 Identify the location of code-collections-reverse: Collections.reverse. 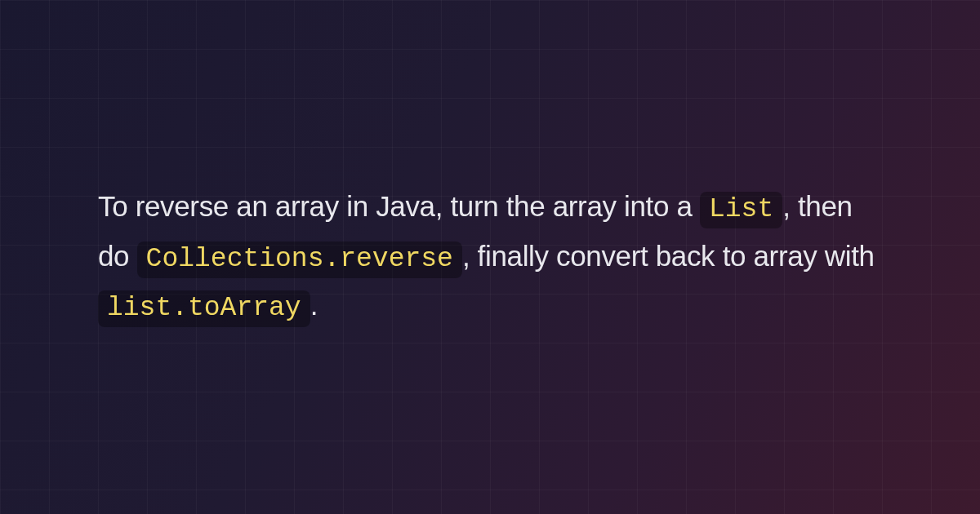
(300, 259).